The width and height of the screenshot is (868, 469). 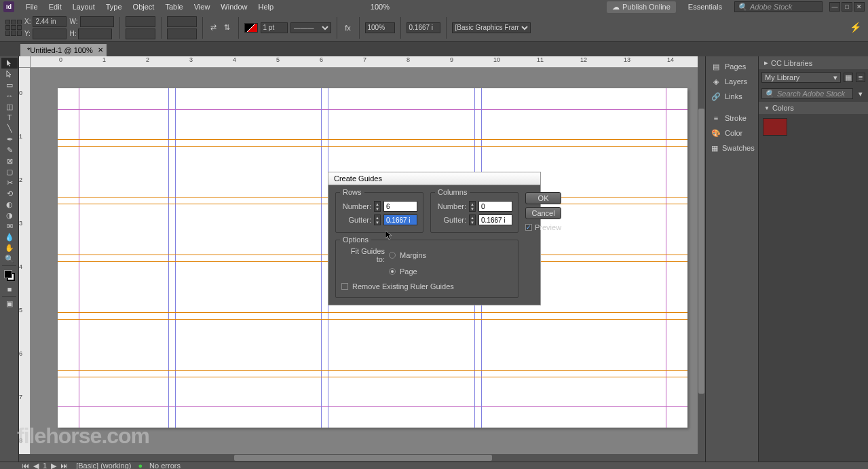 I want to click on y-field, so click(x=50, y=34).